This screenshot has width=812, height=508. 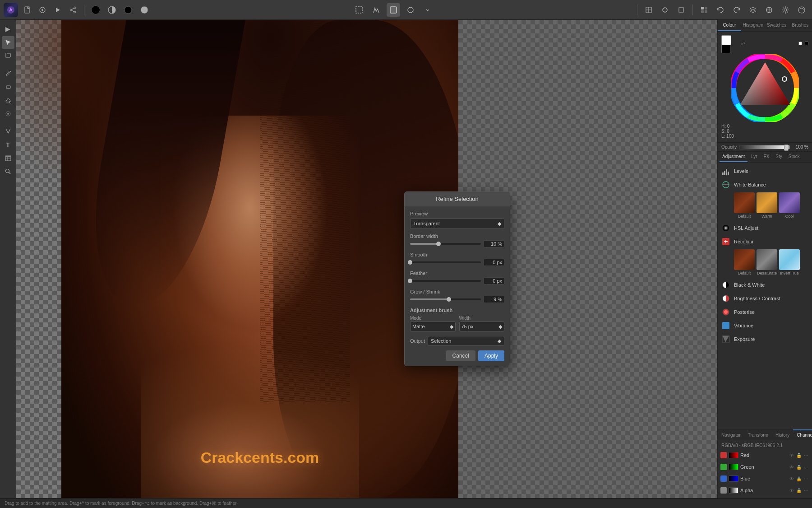 I want to click on channel-red: Red 👁 🔒 ⋯, so click(x=765, y=455).